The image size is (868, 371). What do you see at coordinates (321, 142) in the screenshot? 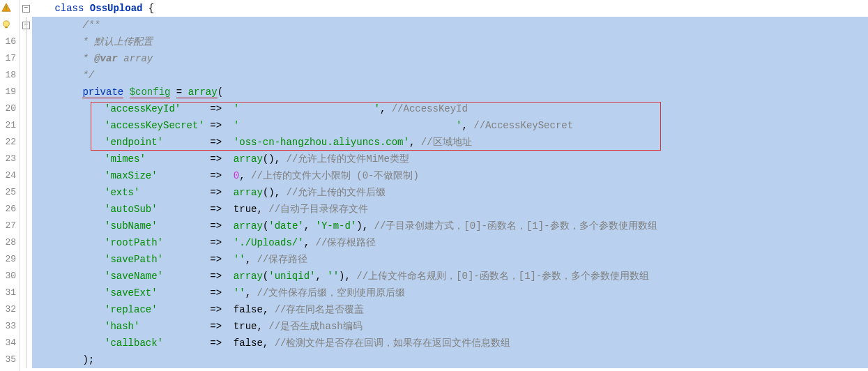
I see `string-literal: 'oss-cn-hangzhou.aliyuncs.com'` at bounding box center [321, 142].